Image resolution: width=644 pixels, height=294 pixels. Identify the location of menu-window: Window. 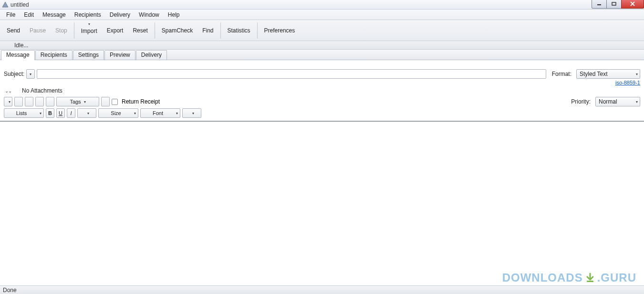
(149, 15).